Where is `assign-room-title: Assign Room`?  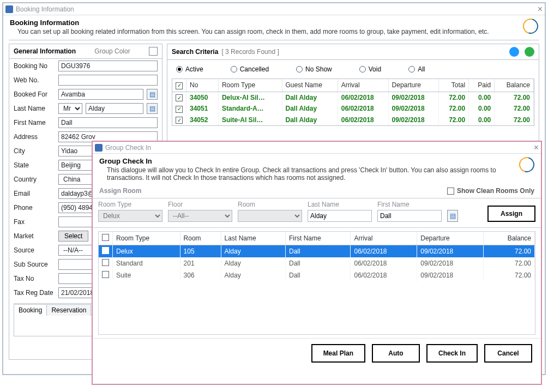
assign-room-title: Assign Room is located at coordinates (120, 191).